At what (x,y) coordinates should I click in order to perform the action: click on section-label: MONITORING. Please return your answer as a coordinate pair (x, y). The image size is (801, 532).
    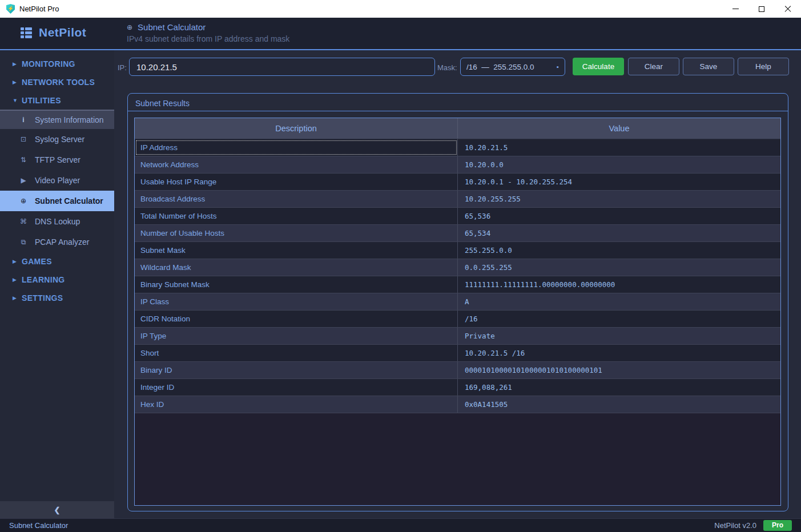
    Looking at the image, I should click on (49, 64).